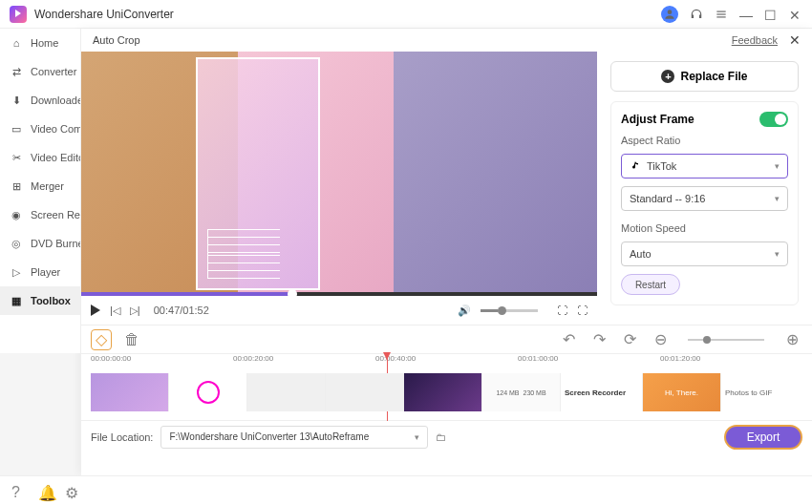  I want to click on replace-label: Replace File, so click(714, 76).